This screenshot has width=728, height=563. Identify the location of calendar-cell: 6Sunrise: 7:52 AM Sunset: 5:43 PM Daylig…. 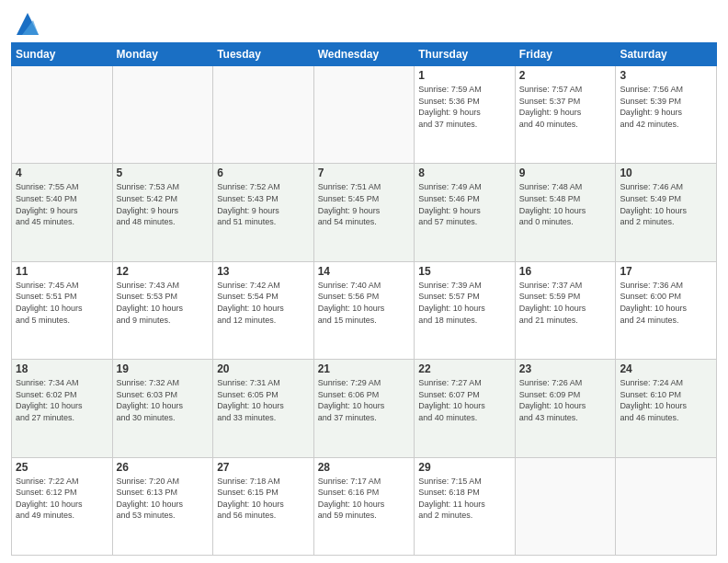
(264, 213).